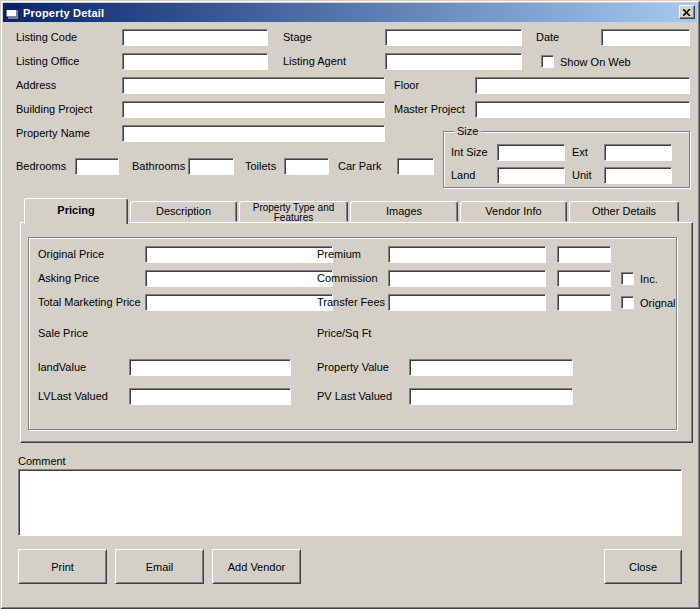  I want to click on premium-extra-input, so click(584, 254).